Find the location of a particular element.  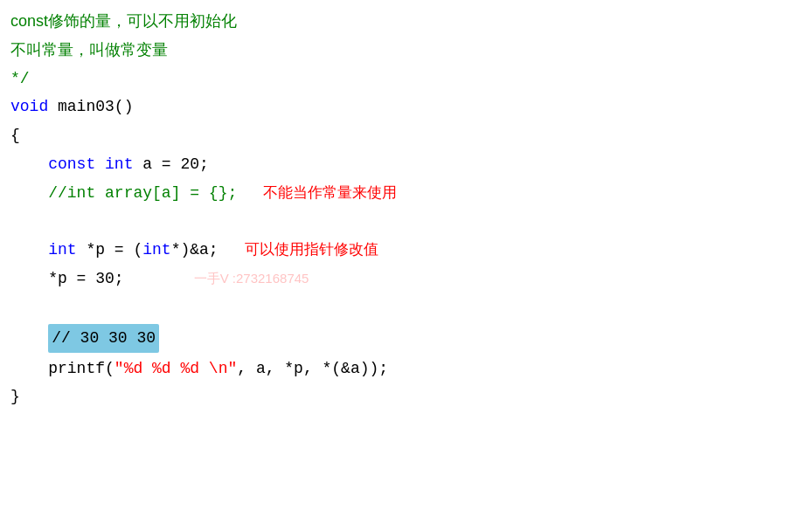

deref-assign: *p = 30; is located at coordinates (86, 279).